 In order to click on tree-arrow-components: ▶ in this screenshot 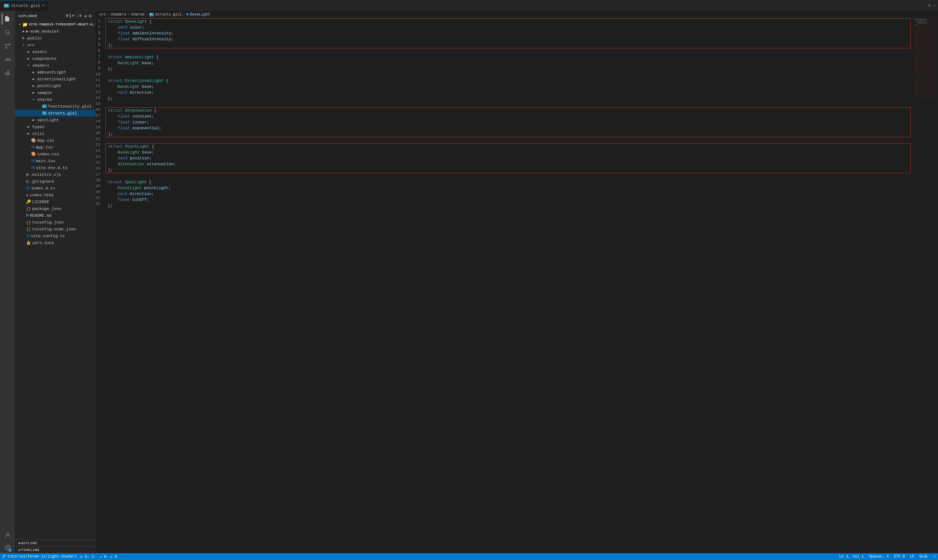, I will do `click(29, 58)`.